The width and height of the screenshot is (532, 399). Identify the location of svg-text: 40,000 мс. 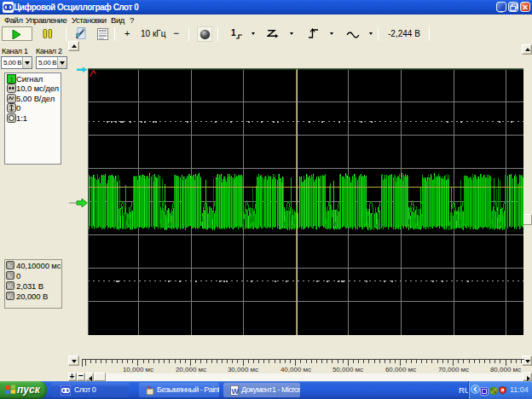
(296, 370).